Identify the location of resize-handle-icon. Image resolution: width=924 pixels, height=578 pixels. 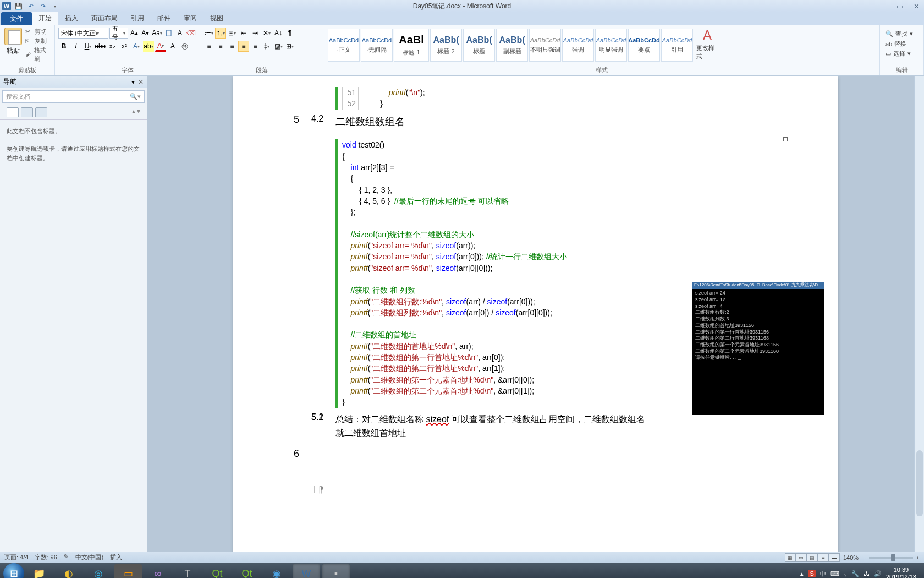
(785, 139).